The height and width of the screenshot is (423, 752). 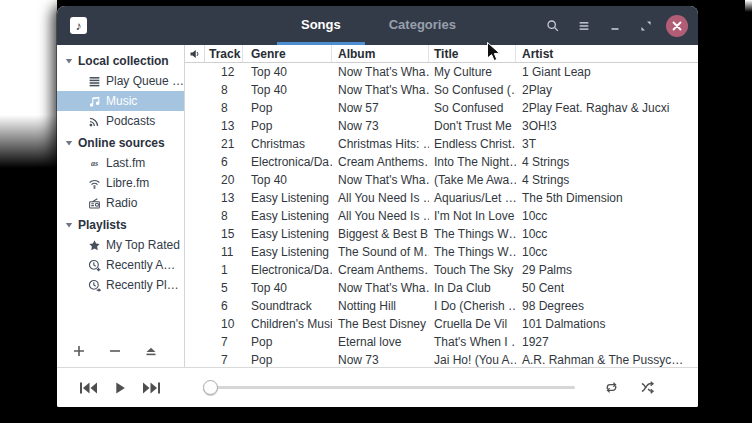 I want to click on sidebar-item-podcasts: Podcasts, so click(x=120, y=121).